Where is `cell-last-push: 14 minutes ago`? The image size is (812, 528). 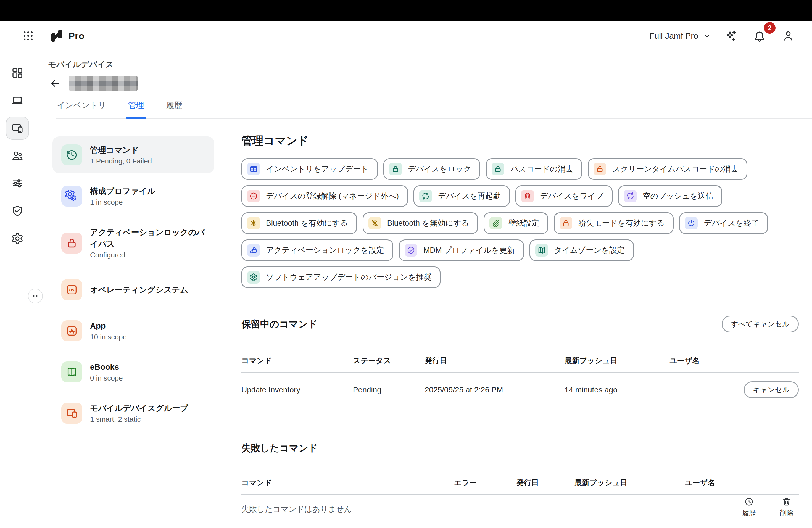
cell-last-push: 14 minutes ago is located at coordinates (617, 390).